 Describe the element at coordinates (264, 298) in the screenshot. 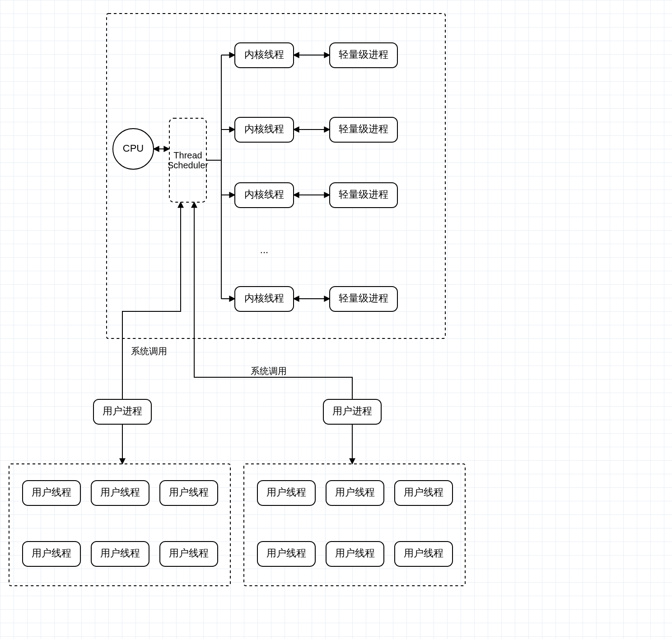

I see `kernel-thread-4-label: 内核线程` at that location.